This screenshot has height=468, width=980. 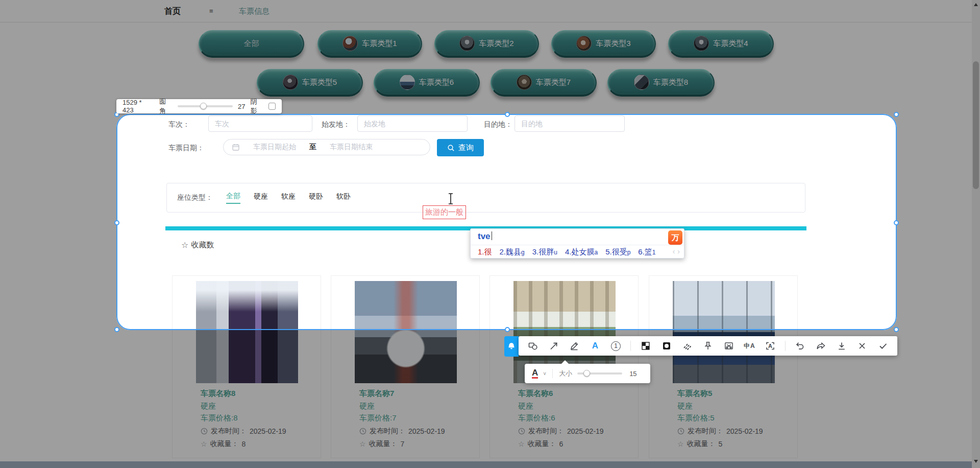 What do you see at coordinates (272, 106) in the screenshot?
I see `shadow-checkbox` at bounding box center [272, 106].